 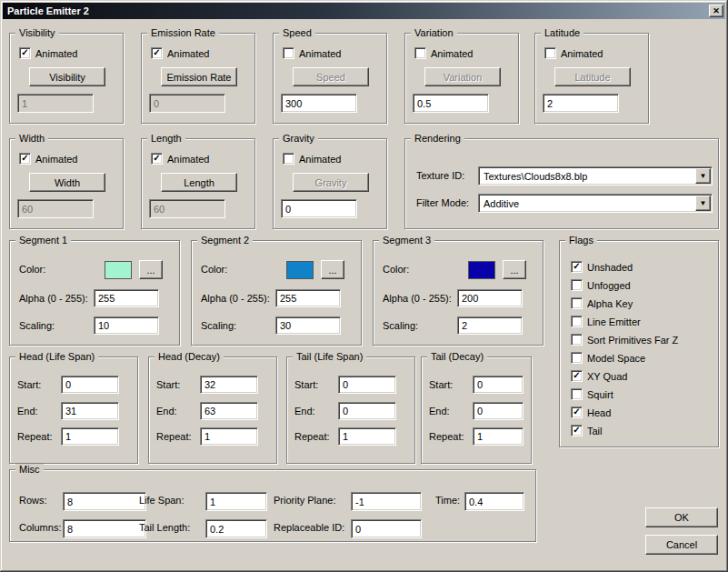 What do you see at coordinates (198, 184) in the screenshot?
I see `group-length: Length ✓ Animated Length` at bounding box center [198, 184].